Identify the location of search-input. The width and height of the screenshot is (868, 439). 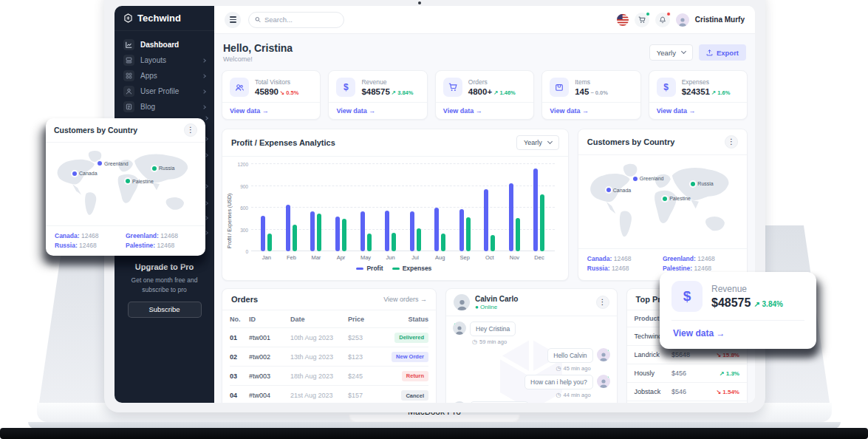
(301, 19).